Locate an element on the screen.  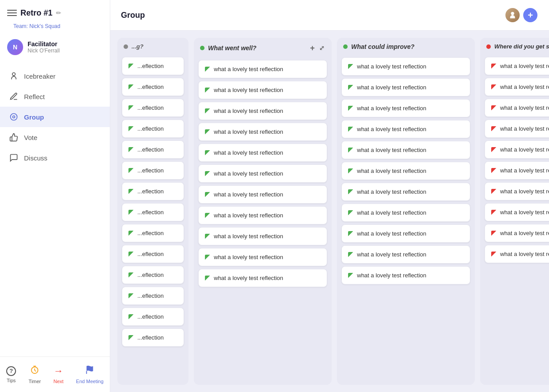
tips-button: ? Tips is located at coordinates (11, 375).